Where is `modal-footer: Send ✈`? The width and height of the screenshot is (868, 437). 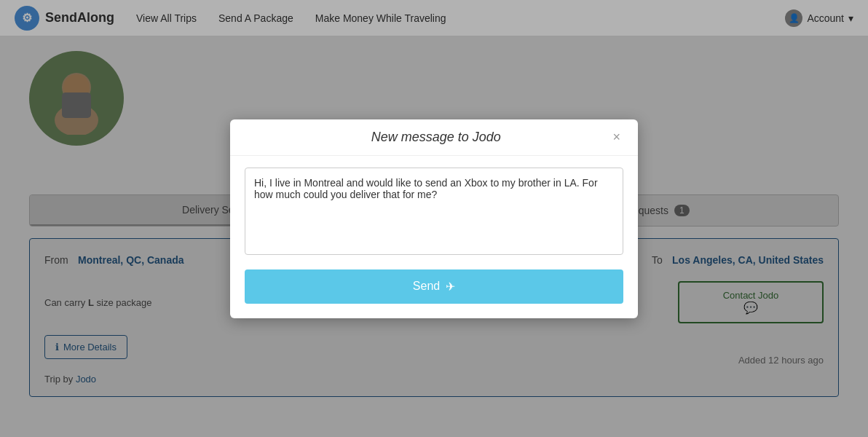
modal-footer: Send ✈ is located at coordinates (434, 294).